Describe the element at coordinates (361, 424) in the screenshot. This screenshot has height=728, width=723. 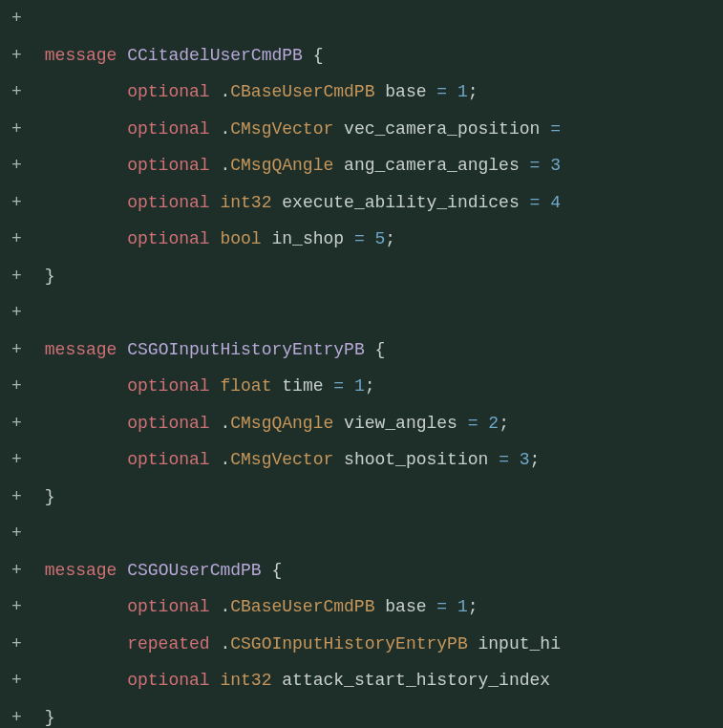
I see `diff-line: + optional .CMsgQAngle view_angles = 2;` at that location.